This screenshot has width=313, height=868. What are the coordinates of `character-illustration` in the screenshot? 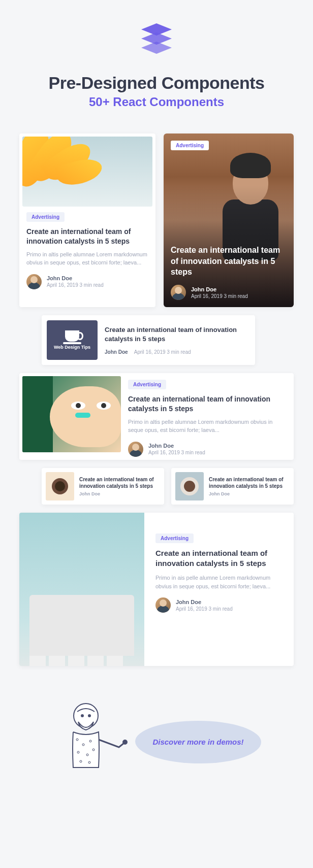 It's located at (93, 742).